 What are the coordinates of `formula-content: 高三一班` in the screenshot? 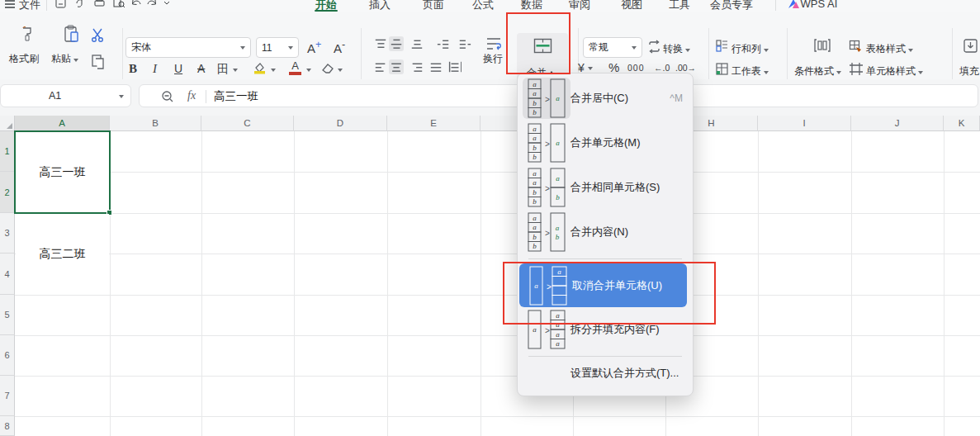 It's located at (236, 97).